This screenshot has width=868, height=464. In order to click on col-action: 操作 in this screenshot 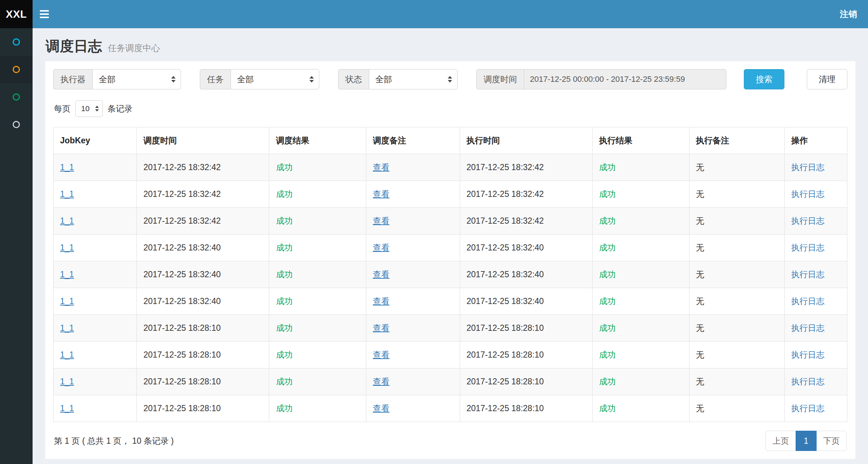, I will do `click(816, 141)`.